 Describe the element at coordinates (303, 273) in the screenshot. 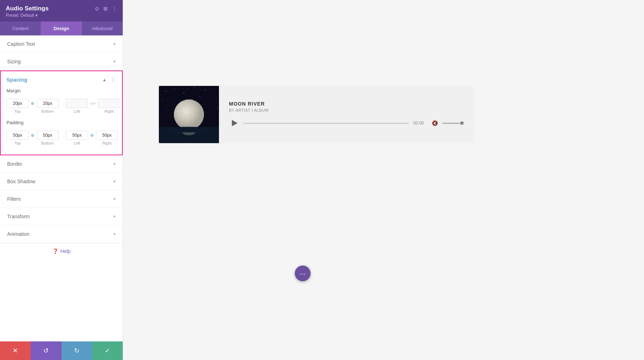

I see `fab-button: ···` at that location.